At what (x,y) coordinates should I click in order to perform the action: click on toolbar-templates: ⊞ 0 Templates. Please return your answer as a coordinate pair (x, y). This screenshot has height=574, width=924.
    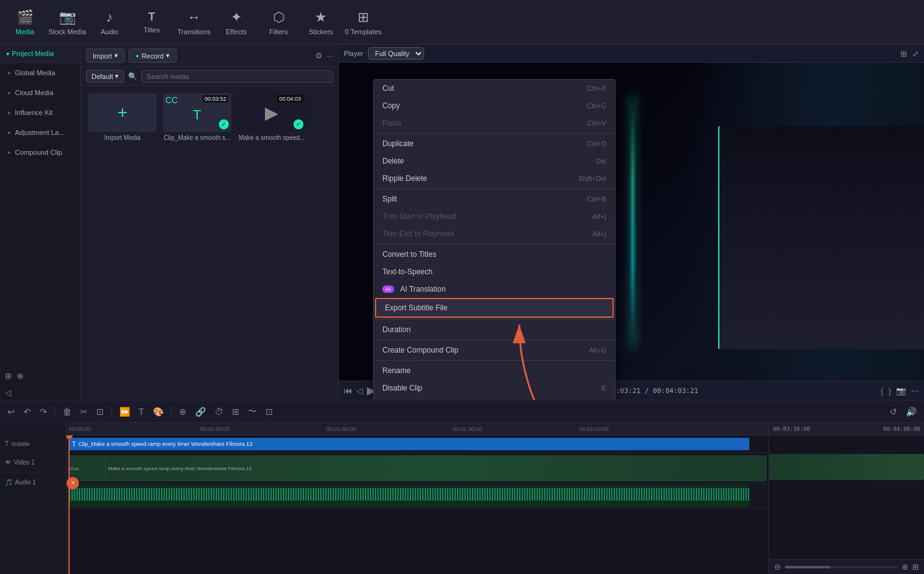
    Looking at the image, I should click on (363, 22).